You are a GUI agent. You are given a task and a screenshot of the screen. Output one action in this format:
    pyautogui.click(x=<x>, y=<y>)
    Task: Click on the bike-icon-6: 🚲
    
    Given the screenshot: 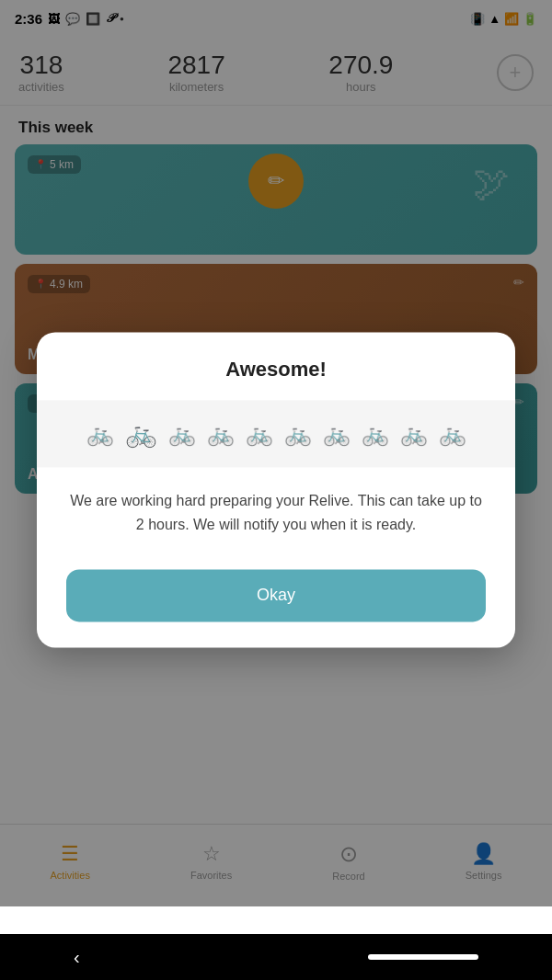 What is the action you would take?
    pyautogui.click(x=298, y=434)
    